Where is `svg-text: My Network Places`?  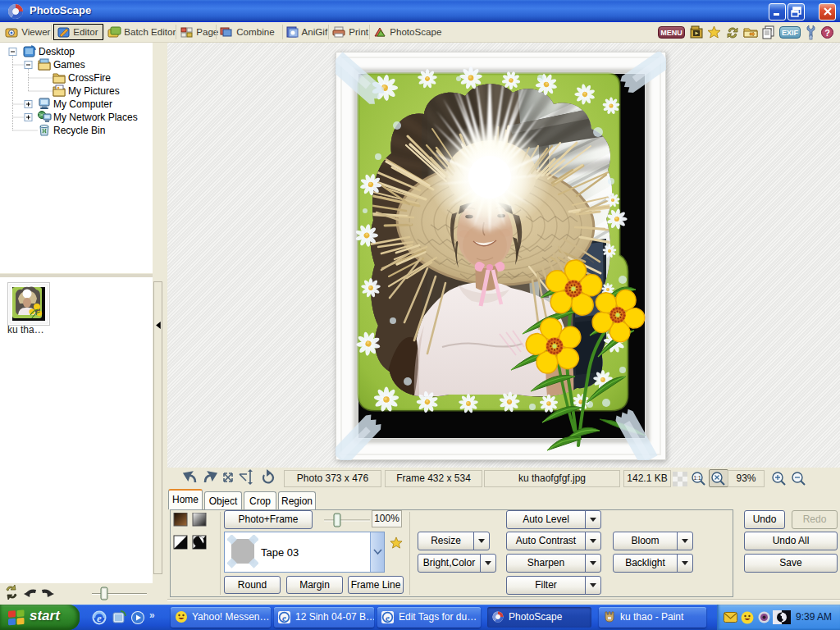
svg-text: My Network Places is located at coordinates (95, 117).